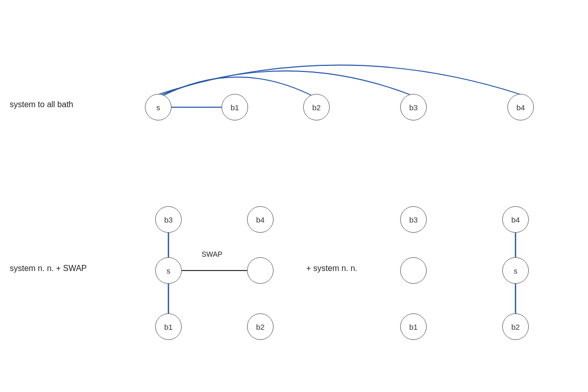 The height and width of the screenshot is (392, 588). What do you see at coordinates (158, 107) in the screenshot?
I see `node-s-top: s` at bounding box center [158, 107].